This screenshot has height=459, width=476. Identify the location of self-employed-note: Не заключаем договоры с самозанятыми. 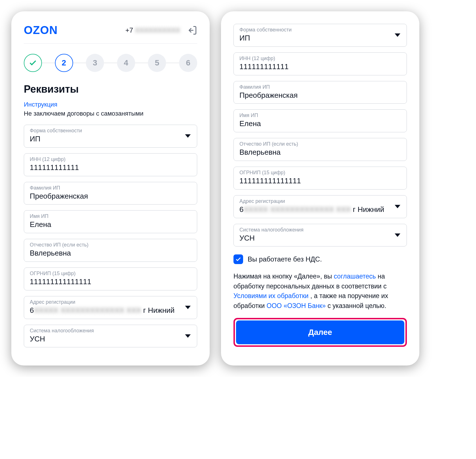
(110, 114).